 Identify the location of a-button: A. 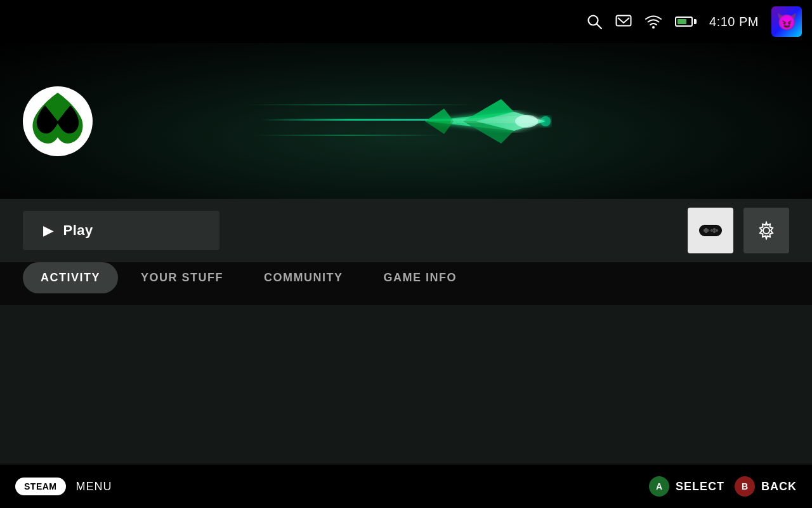
(659, 486).